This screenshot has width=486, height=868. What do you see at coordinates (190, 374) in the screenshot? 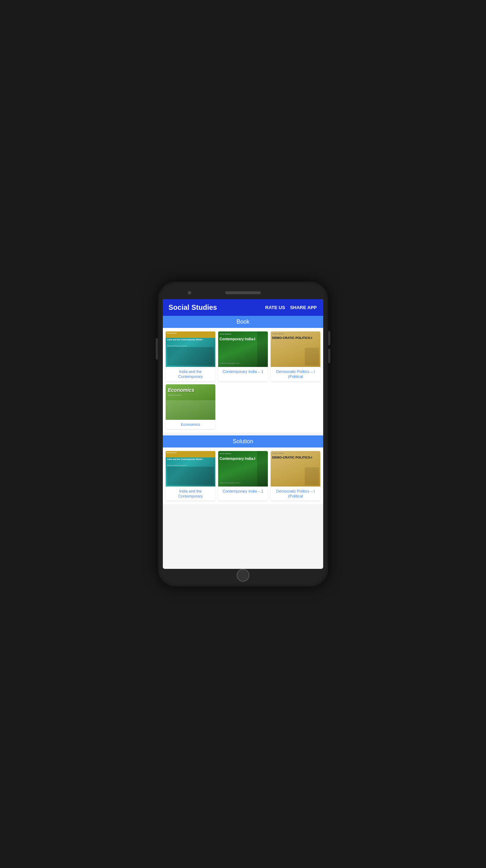
I see `book-label: India and the Contemporary` at bounding box center [190, 374].